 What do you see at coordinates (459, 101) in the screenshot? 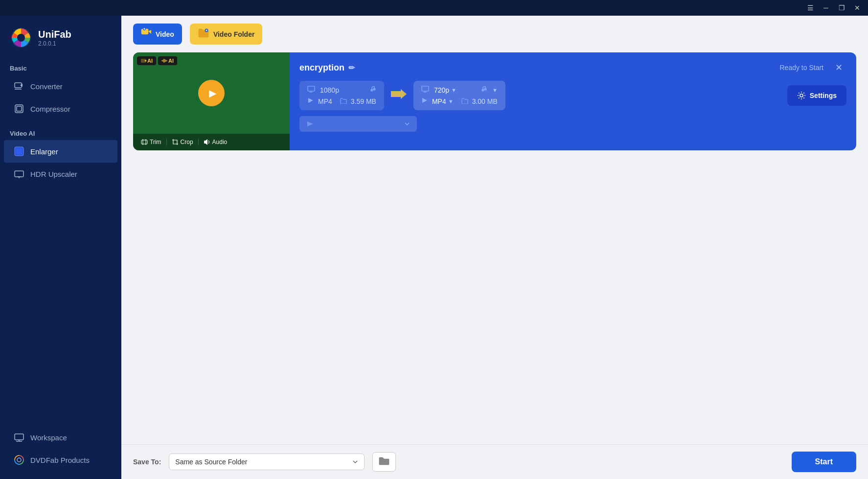
I see `output-format-line: MP4 ▼ 3.00 MB` at bounding box center [459, 101].